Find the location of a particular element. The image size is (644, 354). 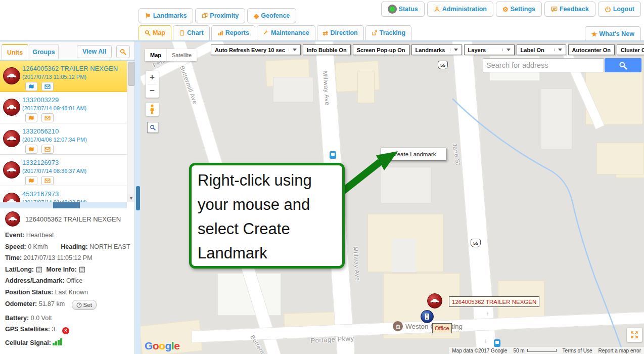

feedback-label: Feedback is located at coordinates (574, 9).